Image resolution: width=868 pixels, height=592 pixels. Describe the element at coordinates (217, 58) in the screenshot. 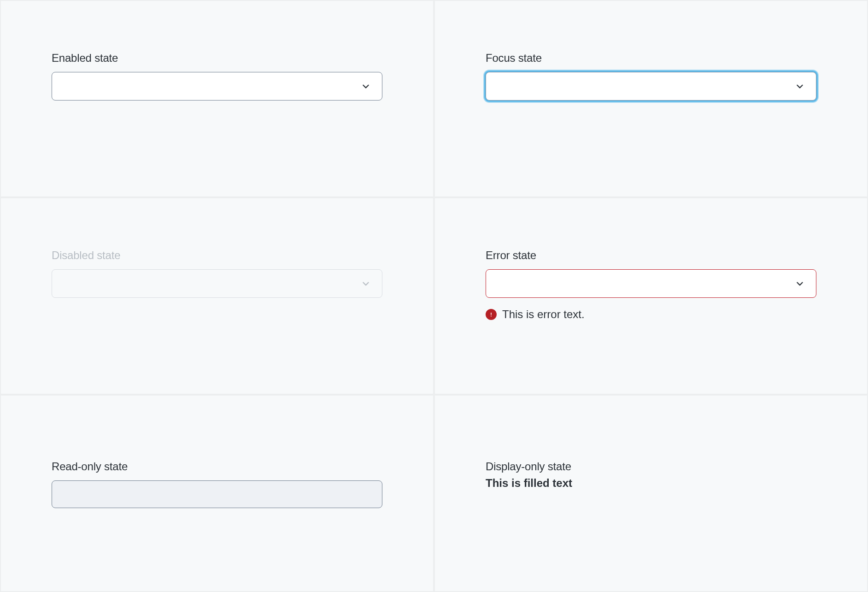

I see `enabled-label: Enabled state` at that location.